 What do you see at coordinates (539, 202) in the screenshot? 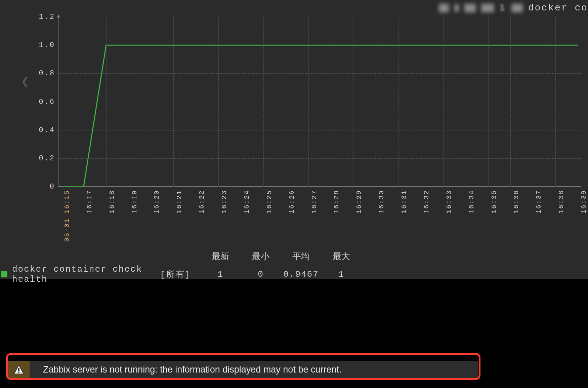
I see `x-tick-label: 16:37` at bounding box center [539, 202].